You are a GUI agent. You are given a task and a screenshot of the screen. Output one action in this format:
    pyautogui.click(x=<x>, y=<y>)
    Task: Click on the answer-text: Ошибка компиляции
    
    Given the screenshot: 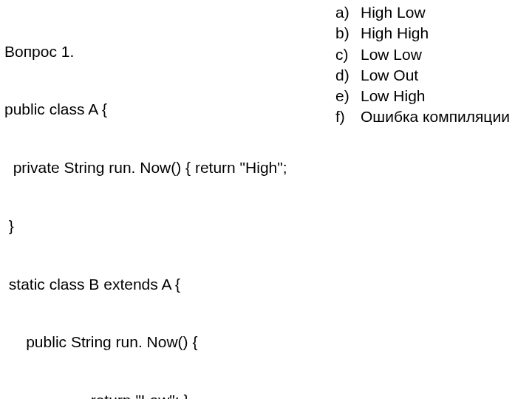 What is the action you would take?
    pyautogui.click(x=444, y=117)
    